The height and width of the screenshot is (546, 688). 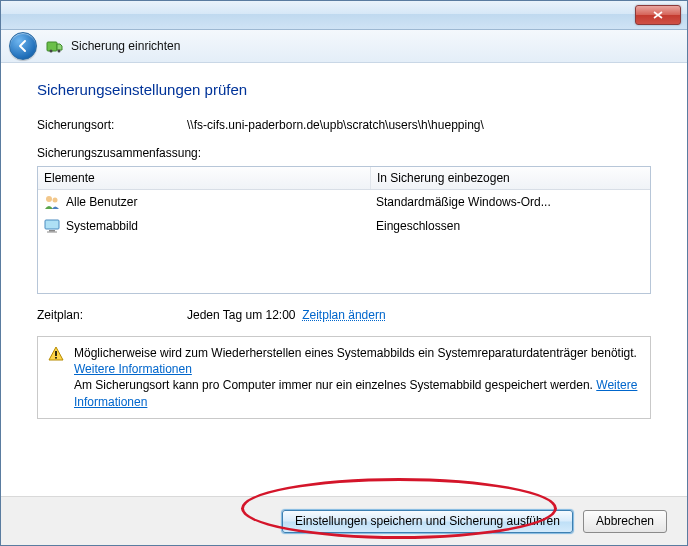 I want to click on row-included: Standardmäßige Windows-Ord..., so click(x=510, y=202).